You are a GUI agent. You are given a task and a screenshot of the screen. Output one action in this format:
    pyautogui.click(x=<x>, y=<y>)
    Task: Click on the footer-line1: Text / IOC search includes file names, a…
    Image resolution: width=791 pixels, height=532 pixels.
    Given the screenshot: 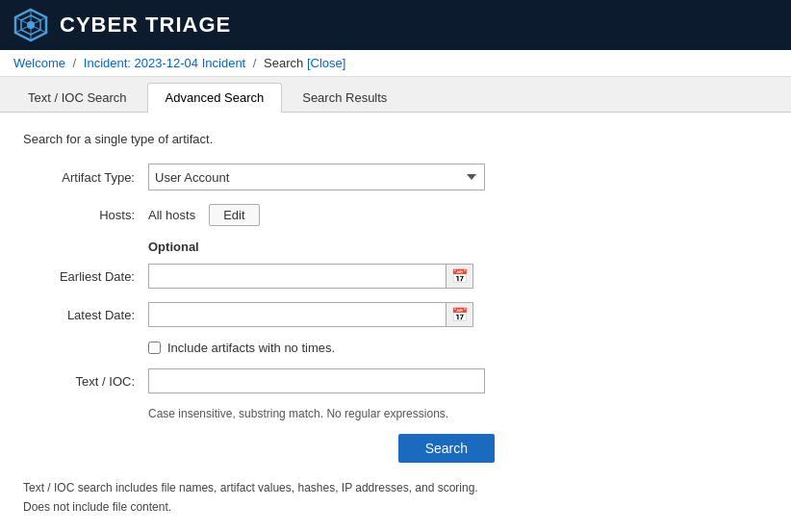 What is the action you would take?
    pyautogui.click(x=396, y=488)
    